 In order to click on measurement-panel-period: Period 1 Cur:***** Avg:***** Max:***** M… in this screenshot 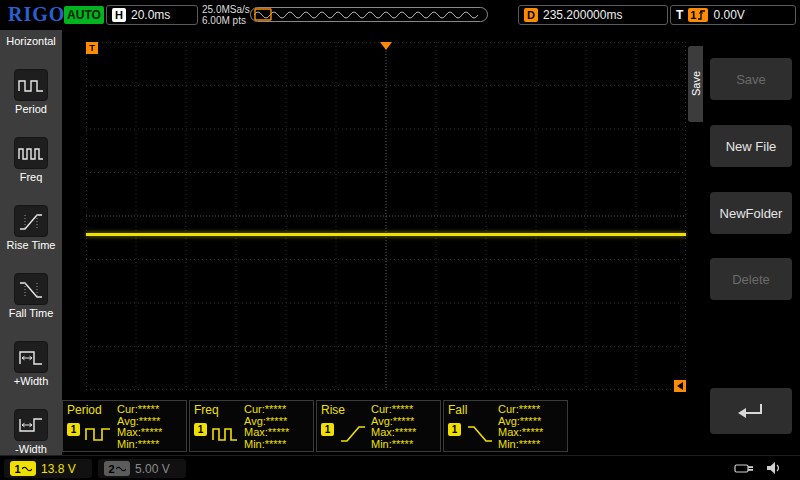, I will do `click(124, 426)`.